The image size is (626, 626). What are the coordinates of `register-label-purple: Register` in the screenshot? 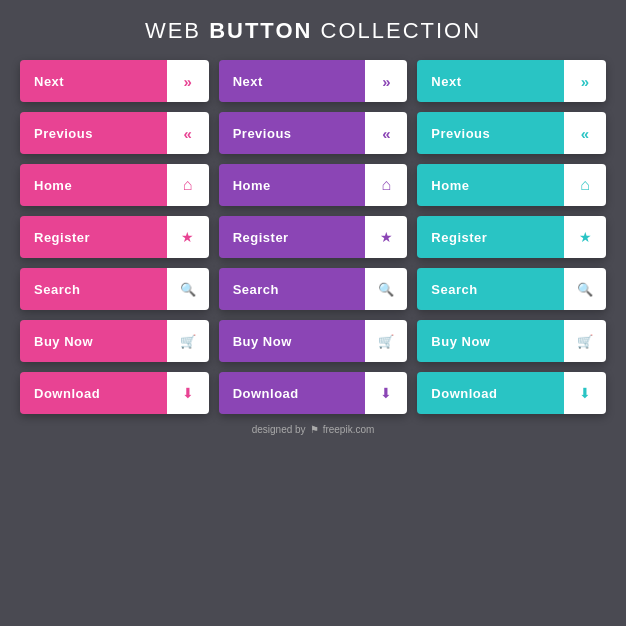 It's located at (292, 237).